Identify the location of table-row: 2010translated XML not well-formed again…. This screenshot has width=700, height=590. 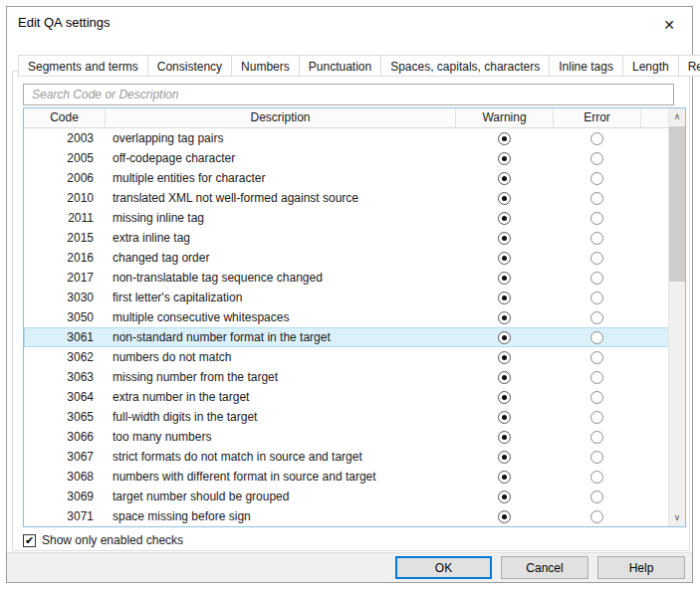
(347, 198).